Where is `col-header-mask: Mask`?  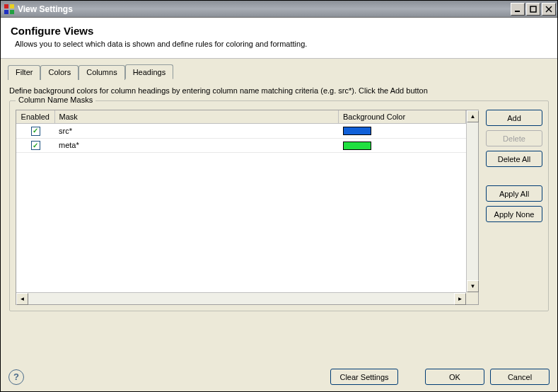 col-header-mask: Mask is located at coordinates (197, 117).